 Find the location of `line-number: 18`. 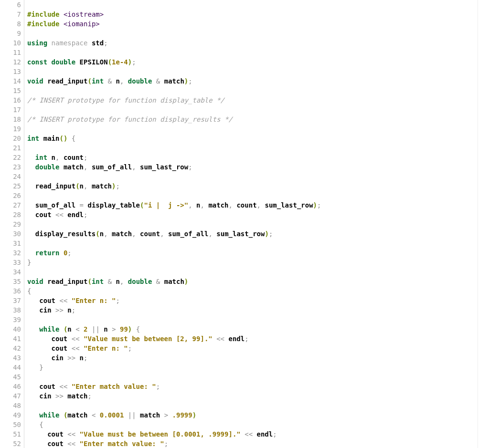

line-number: 18 is located at coordinates (11, 119).